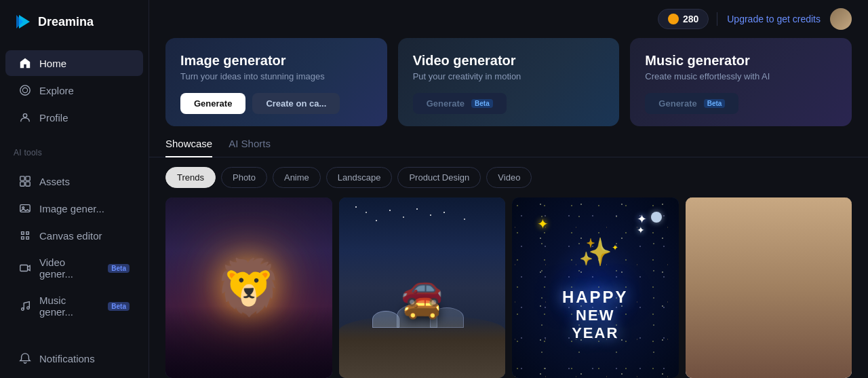 Image resolution: width=868 pixels, height=378 pixels. What do you see at coordinates (25, 306) in the screenshot?
I see `music-gen-icon` at bounding box center [25, 306].